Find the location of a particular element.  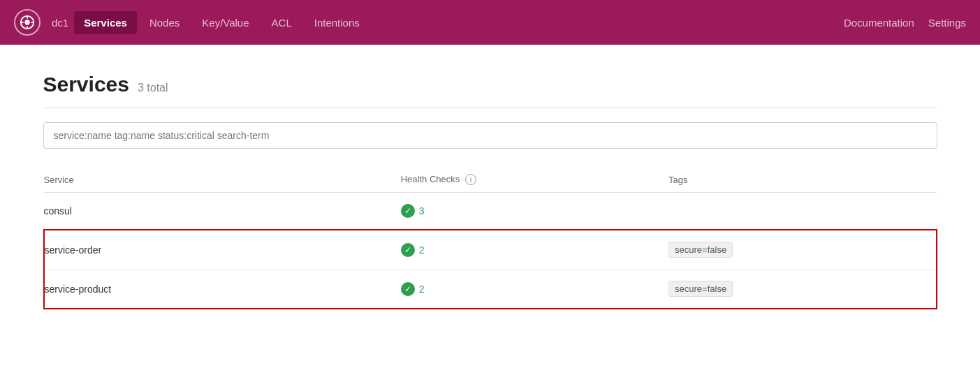

service-name: service-product is located at coordinates (222, 289).